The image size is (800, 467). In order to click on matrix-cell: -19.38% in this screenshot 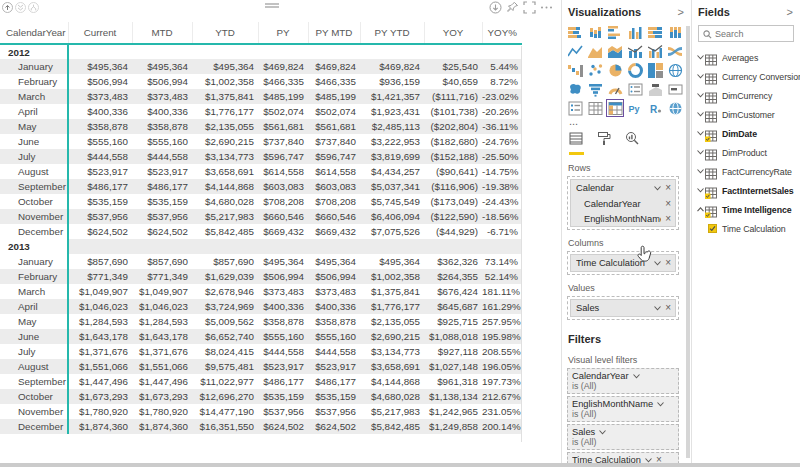, I will do `click(502, 186)`.